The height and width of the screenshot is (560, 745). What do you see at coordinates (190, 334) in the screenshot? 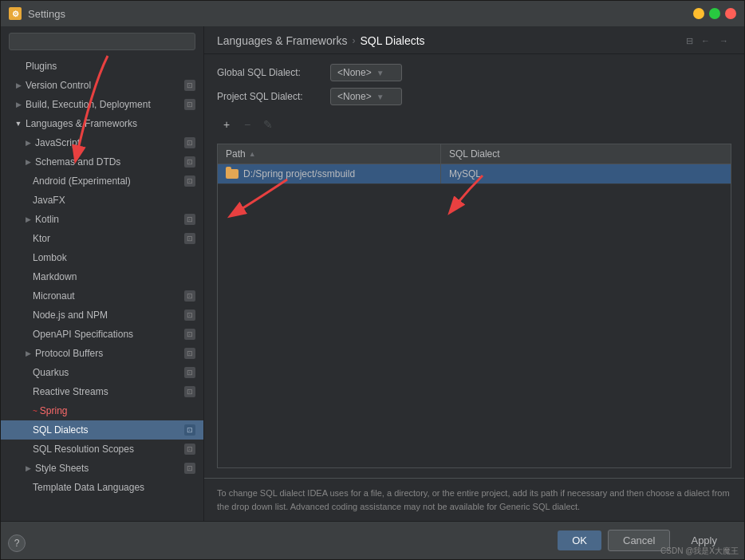
I see `badge-openapi: ⊡` at bounding box center [190, 334].